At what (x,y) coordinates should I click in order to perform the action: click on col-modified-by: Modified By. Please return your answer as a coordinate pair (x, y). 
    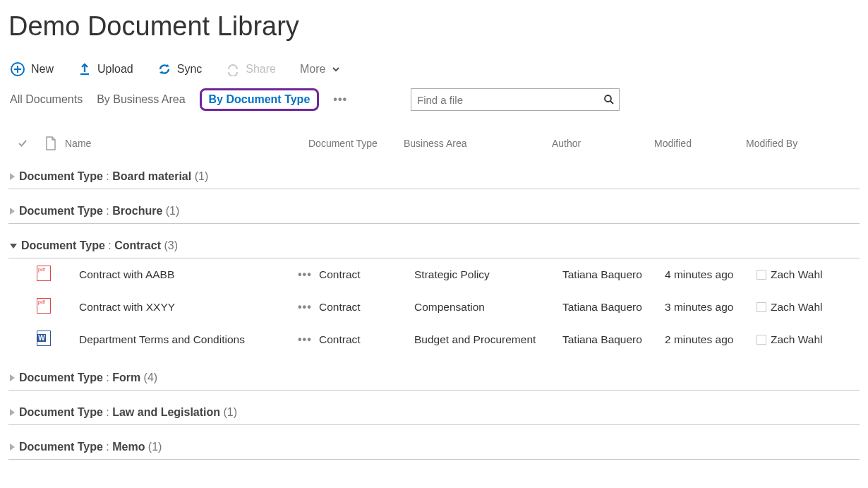
    Looking at the image, I should click on (807, 143).